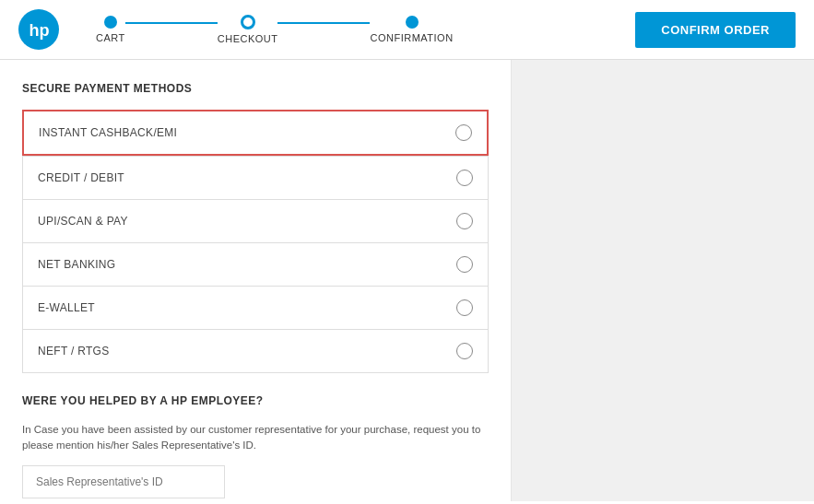 This screenshot has height=504, width=814. Describe the element at coordinates (411, 29) in the screenshot. I see `step-confirmation: CONFIRMATION` at that location.